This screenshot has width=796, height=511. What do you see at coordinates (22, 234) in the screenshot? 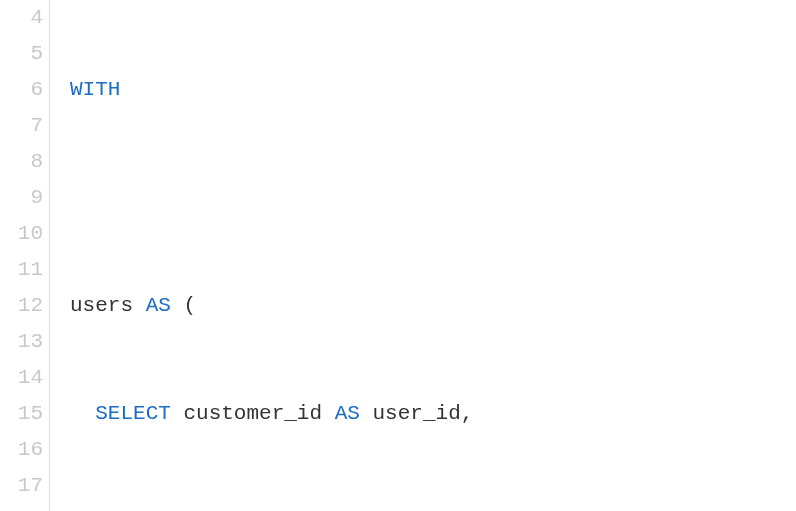
I see `line-number: 10` at bounding box center [22, 234].